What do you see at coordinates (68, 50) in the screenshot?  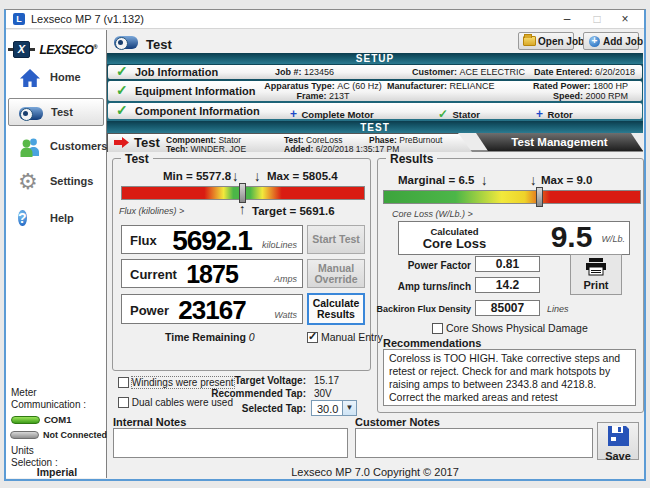 I see `logo-text: LEXSECO®` at bounding box center [68, 50].